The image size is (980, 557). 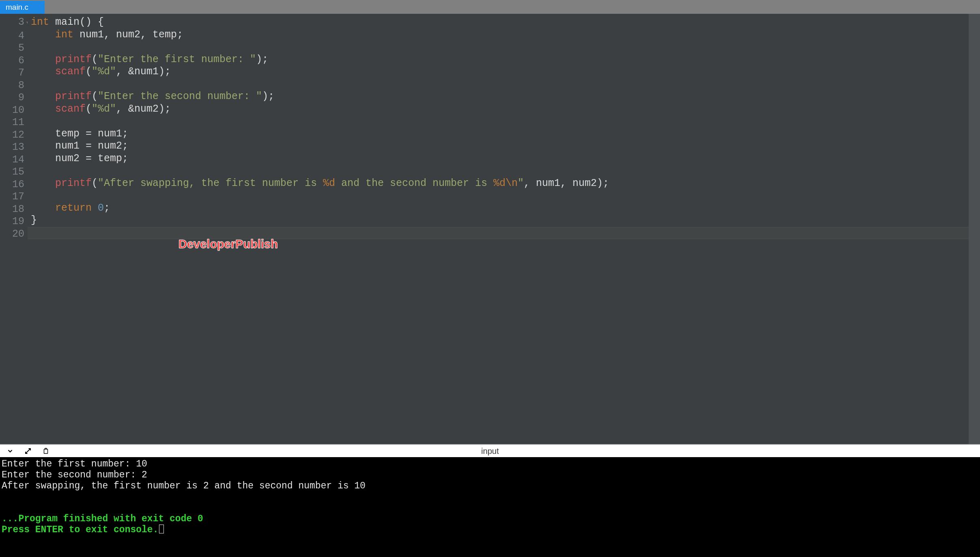 What do you see at coordinates (16, 98) in the screenshot?
I see `line-number: 9` at bounding box center [16, 98].